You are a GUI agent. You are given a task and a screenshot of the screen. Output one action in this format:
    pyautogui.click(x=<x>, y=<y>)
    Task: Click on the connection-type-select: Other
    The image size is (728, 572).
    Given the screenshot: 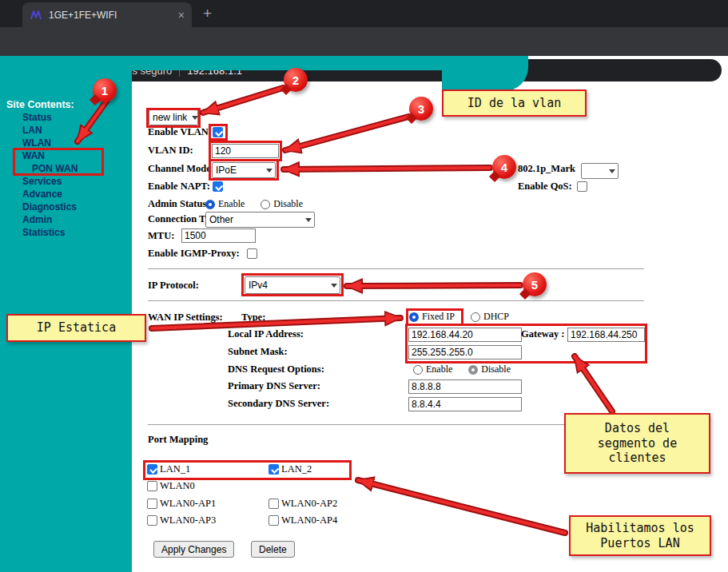 What is the action you would take?
    pyautogui.click(x=261, y=220)
    